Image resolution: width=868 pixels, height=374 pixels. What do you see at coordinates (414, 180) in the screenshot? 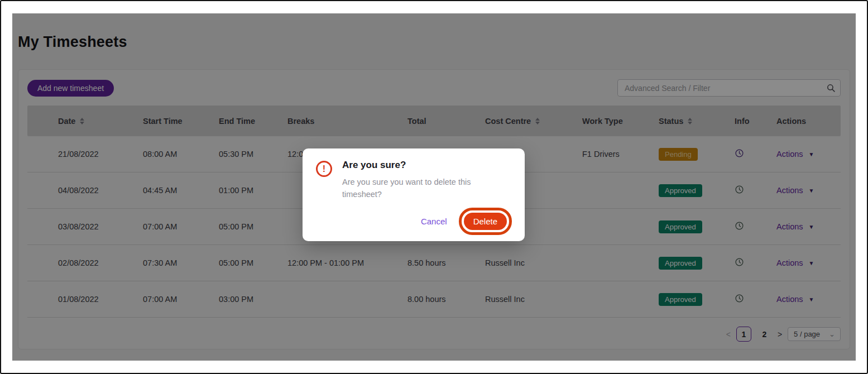
I see `dialog-header: ! Are you sure? Are you sure you want to…` at bounding box center [414, 180].